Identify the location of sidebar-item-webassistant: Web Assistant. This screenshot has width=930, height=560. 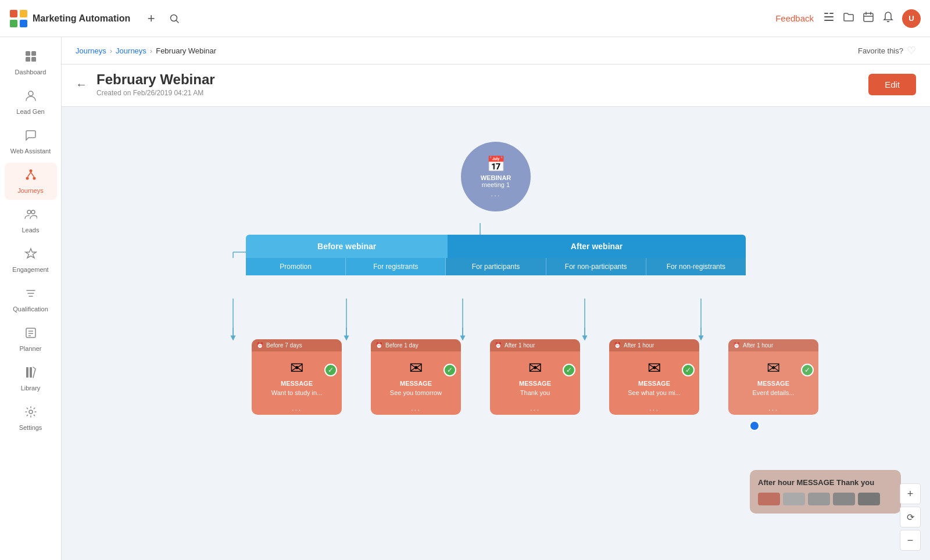
(31, 142).